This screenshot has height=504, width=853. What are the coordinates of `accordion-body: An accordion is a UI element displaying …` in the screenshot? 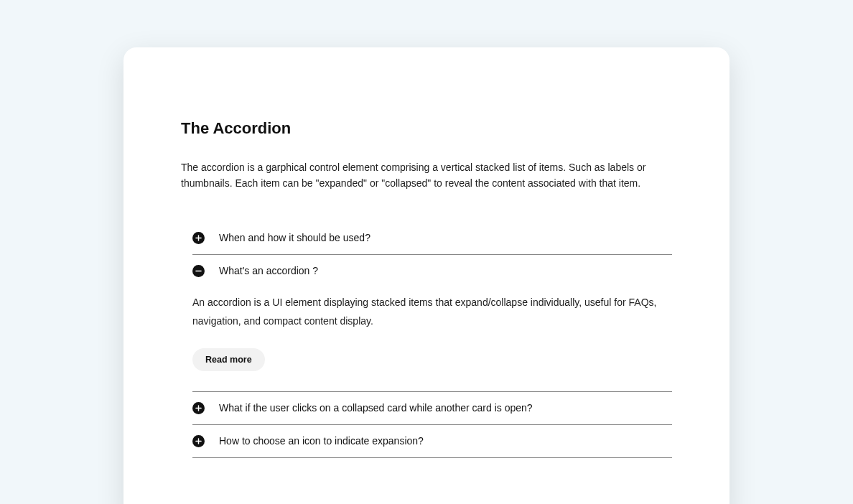 It's located at (432, 337).